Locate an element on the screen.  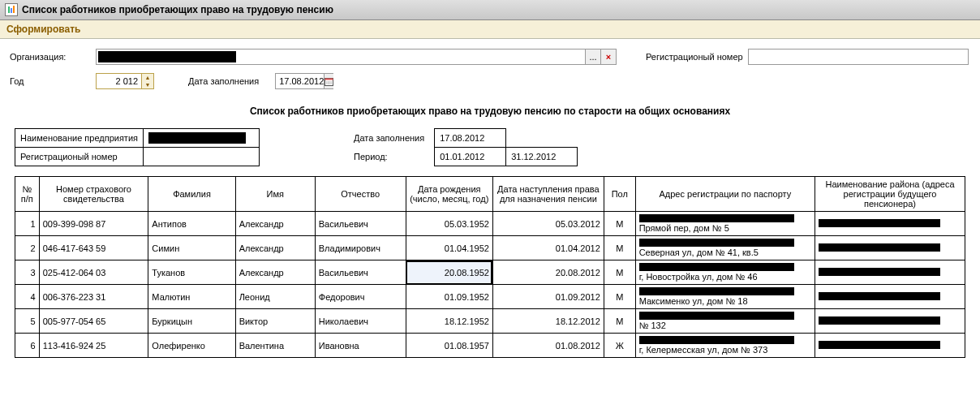
col-pd: Дата наступления права для назначения пе… is located at coordinates (548, 195).